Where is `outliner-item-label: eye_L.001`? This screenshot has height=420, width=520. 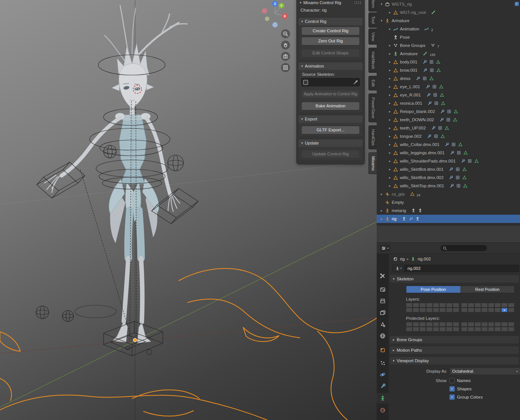
outliner-item-label: eye_L.001 is located at coordinates (410, 87).